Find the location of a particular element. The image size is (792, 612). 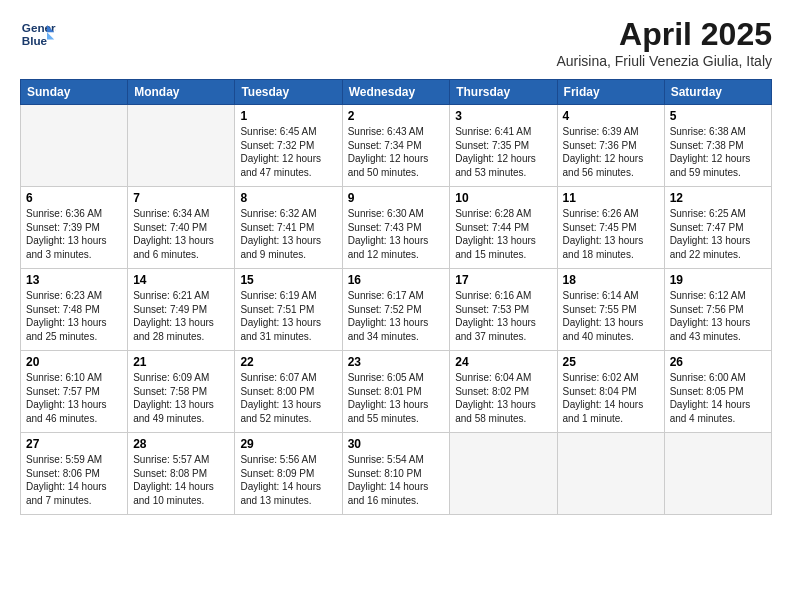

day-info: Sunrise: 6:07 AM Sunset: 8:00 PM Dayligh… is located at coordinates (288, 398).